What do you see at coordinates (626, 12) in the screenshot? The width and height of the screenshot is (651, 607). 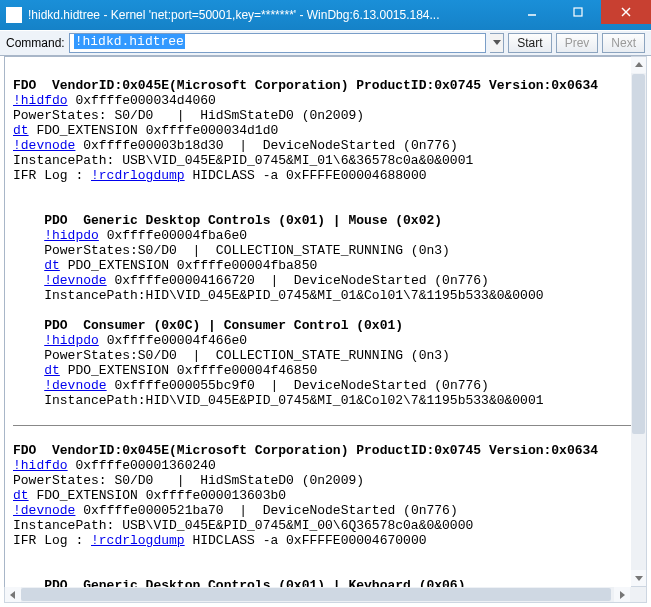 I see `close-button` at bounding box center [626, 12].